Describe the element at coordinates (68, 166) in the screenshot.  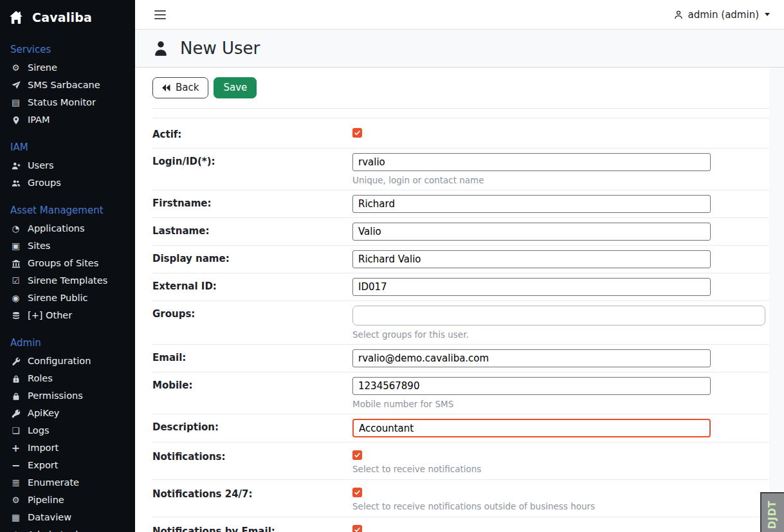
I see `sidebar-item-users: Users` at that location.